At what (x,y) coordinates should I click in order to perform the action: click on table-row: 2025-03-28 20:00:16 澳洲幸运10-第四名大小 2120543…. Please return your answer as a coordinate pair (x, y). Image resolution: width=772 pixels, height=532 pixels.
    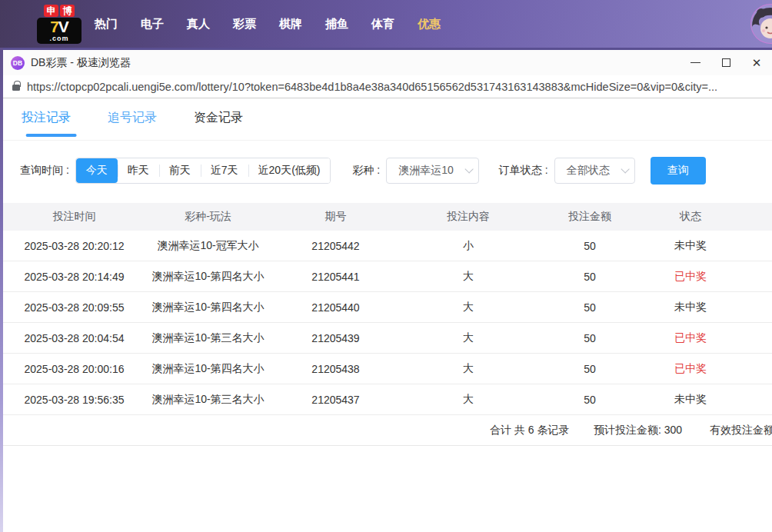
    Looking at the image, I should click on (388, 369).